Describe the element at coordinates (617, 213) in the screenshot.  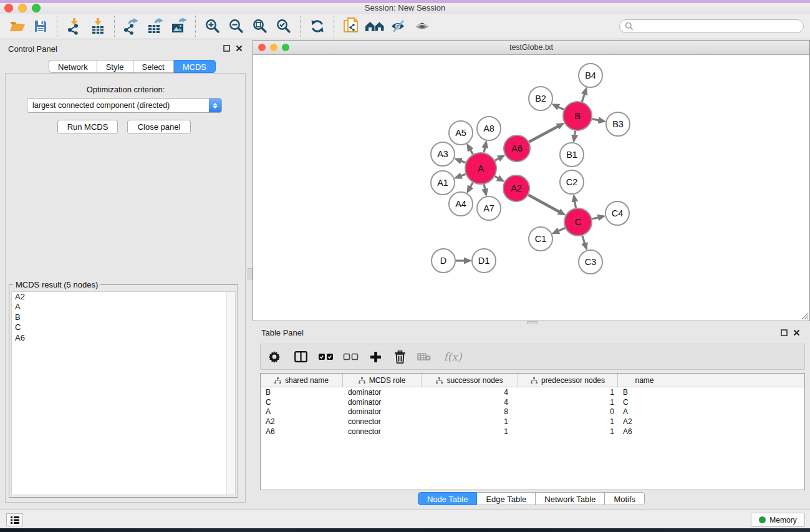
I see `graph-node-C4: C4` at that location.